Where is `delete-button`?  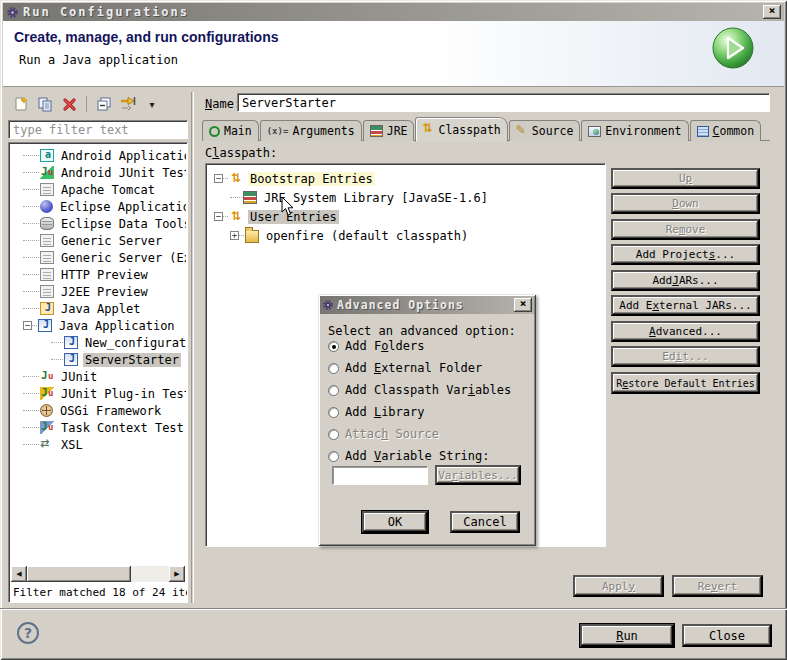 delete-button is located at coordinates (69, 104).